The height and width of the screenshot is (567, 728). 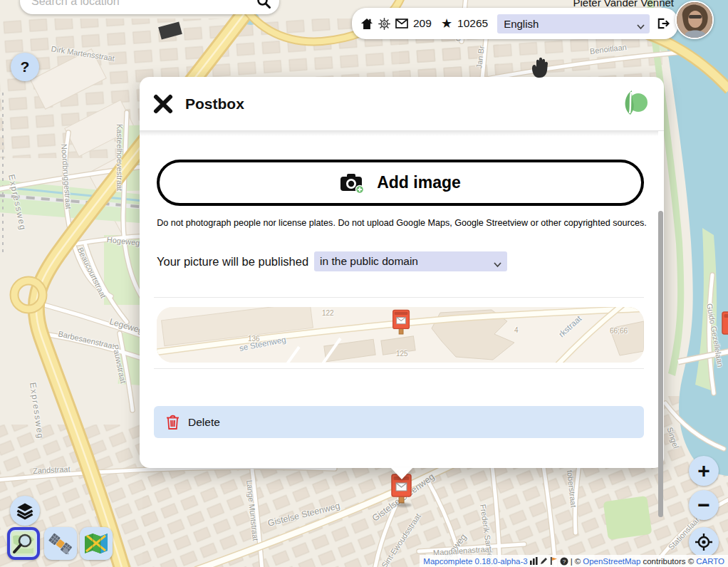 I want to click on language-value: English, so click(x=521, y=24).